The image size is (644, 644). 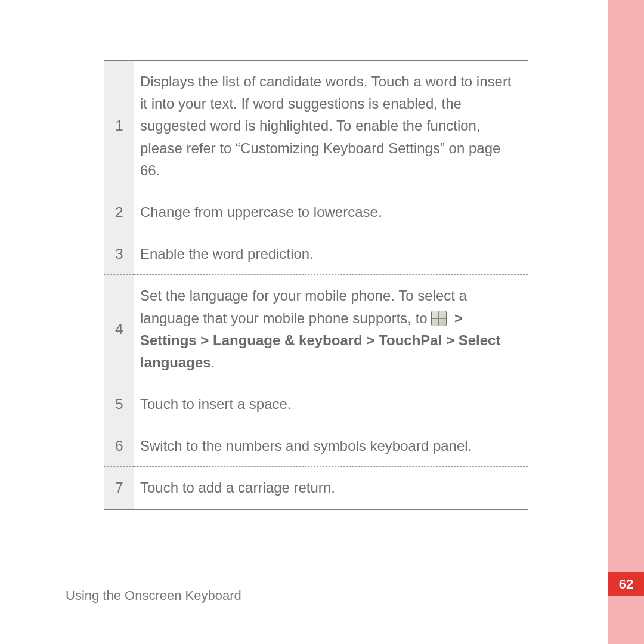 What do you see at coordinates (119, 254) in the screenshot?
I see `row-number: 3` at bounding box center [119, 254].